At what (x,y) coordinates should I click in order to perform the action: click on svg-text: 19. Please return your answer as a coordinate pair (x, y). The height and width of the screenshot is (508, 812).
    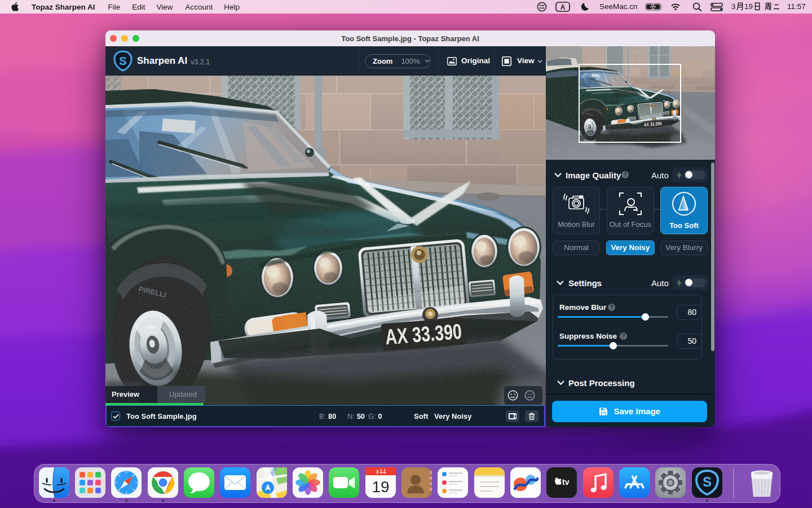
    Looking at the image, I should click on (380, 487).